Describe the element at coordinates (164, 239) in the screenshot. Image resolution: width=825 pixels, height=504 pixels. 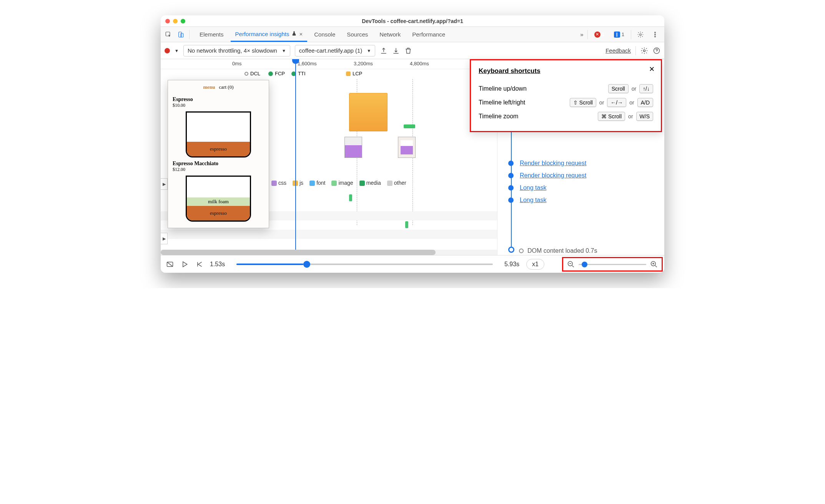
I see `expand-lane-2: ▶` at that location.